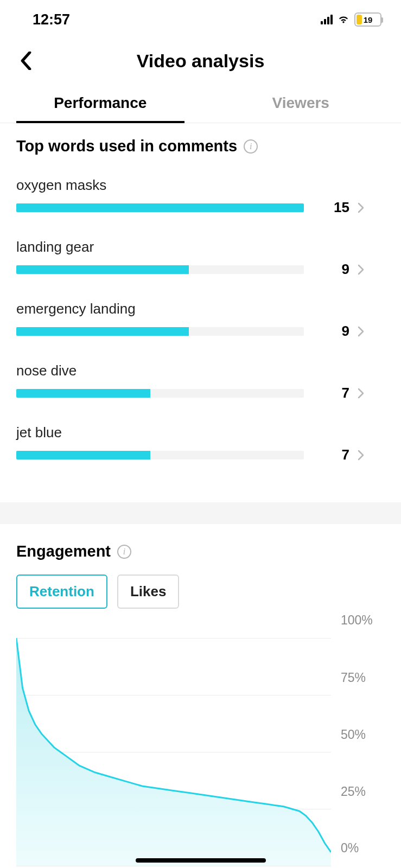 The width and height of the screenshot is (401, 868). What do you see at coordinates (201, 860) in the screenshot?
I see `home-indicator` at bounding box center [201, 860].